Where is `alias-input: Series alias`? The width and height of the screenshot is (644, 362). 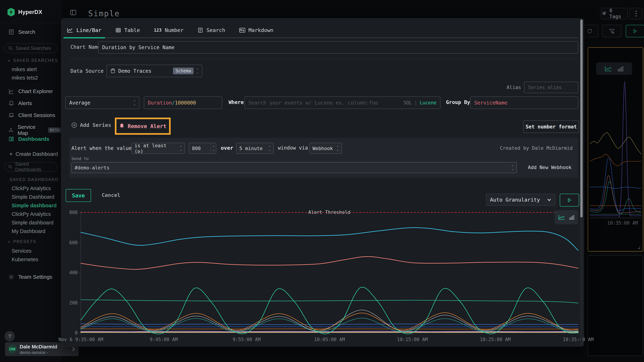 alias-input: Series alias is located at coordinates (551, 87).